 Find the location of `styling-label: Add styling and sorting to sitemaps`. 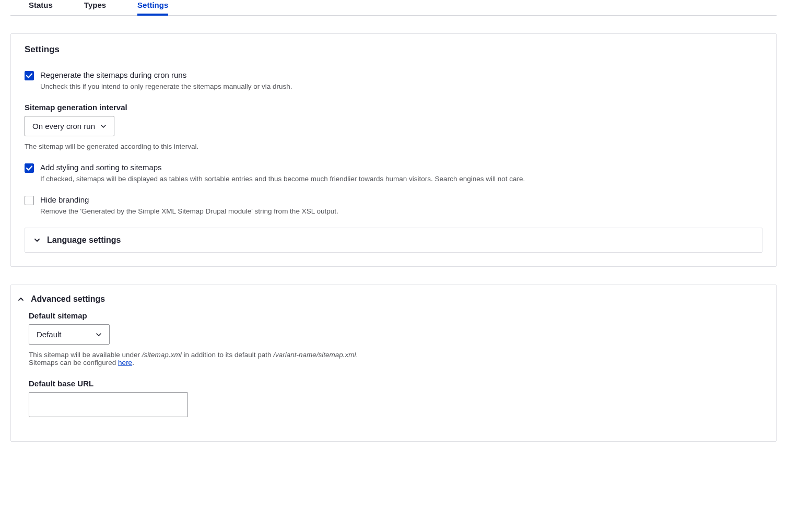

styling-label: Add styling and sorting to sitemaps is located at coordinates (283, 167).